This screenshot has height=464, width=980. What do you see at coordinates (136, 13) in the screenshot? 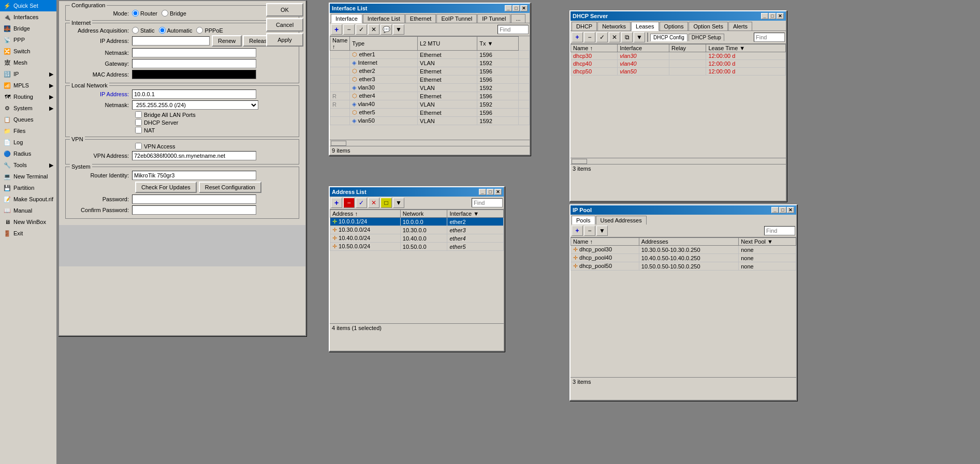
I see `mode-router-radio` at bounding box center [136, 13].